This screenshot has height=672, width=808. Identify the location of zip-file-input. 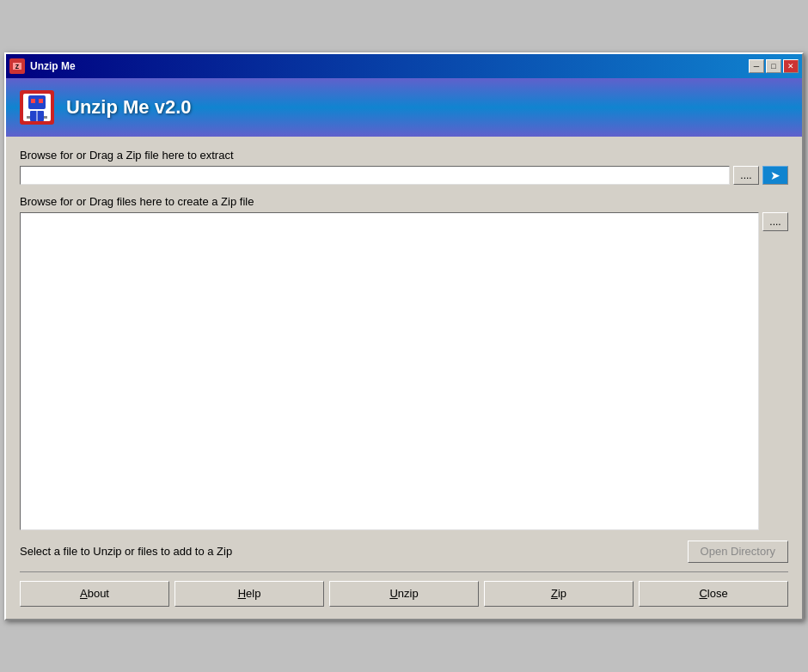
(375, 175).